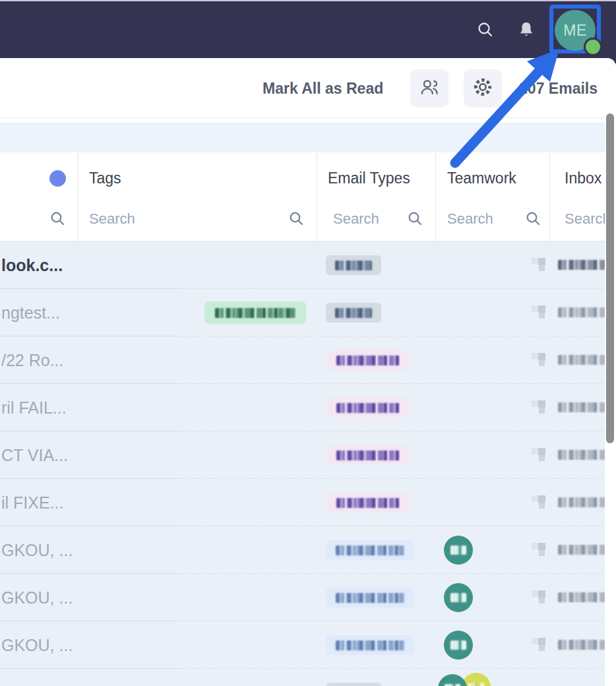 Image resolution: width=616 pixels, height=686 pixels. I want to click on scrollbar-track, so click(611, 372).